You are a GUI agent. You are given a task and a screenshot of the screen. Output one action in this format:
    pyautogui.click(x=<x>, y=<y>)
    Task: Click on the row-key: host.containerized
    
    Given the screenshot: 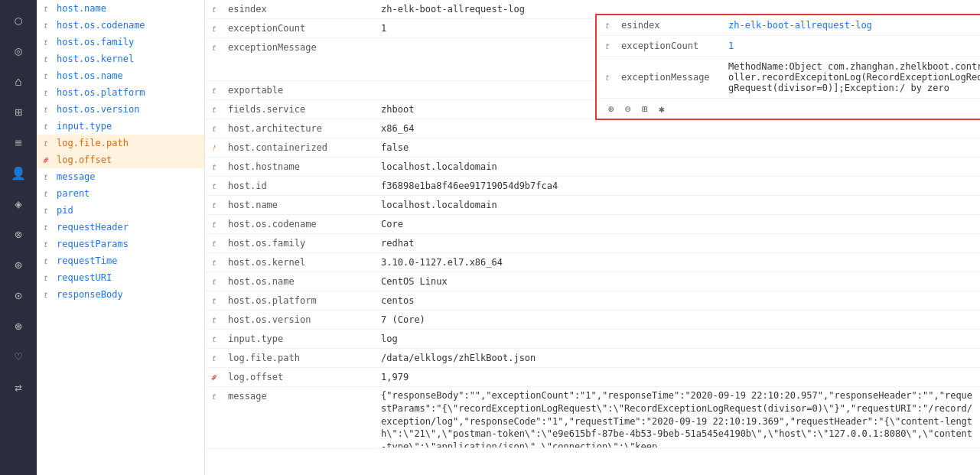 What is the action you would take?
    pyautogui.click(x=298, y=148)
    